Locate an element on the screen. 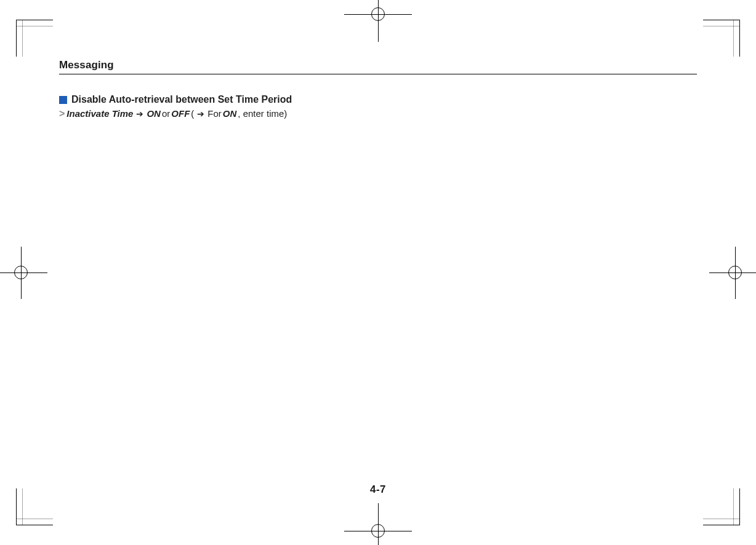 This screenshot has width=756, height=545. bullet-square-icon is located at coordinates (63, 100).